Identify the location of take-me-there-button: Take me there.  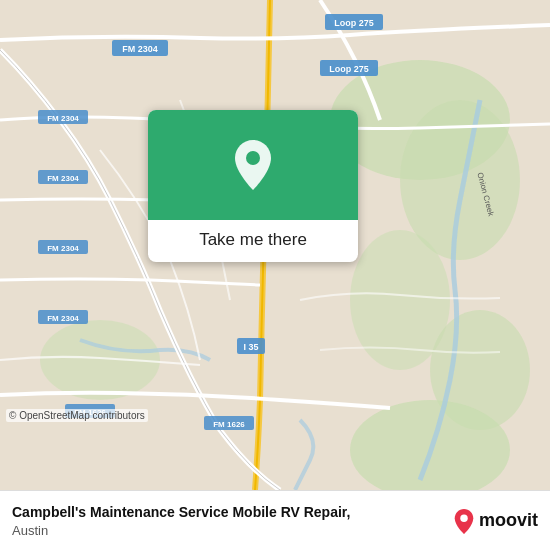
(253, 240).